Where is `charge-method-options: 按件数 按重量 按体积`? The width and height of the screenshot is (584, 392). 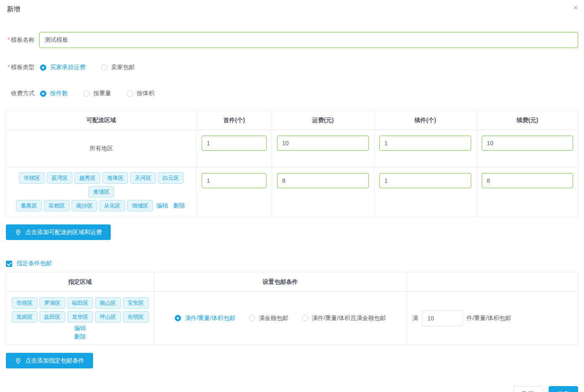 charge-method-options: 按件数 按重量 按体积 is located at coordinates (105, 93).